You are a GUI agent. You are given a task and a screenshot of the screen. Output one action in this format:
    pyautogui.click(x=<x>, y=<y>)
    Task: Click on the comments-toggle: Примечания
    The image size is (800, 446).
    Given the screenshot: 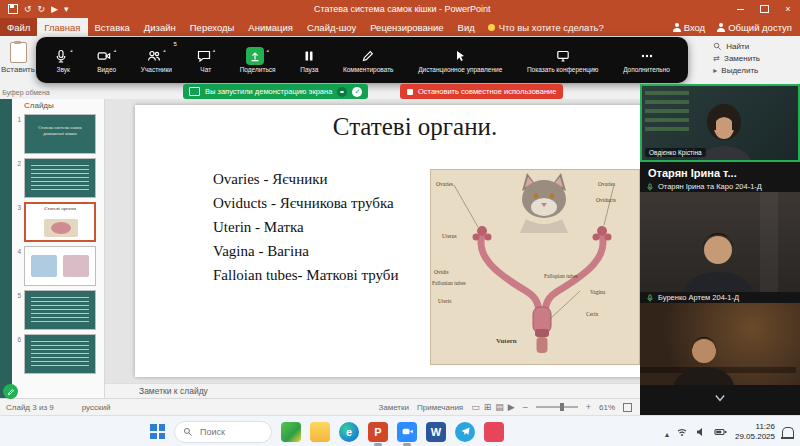 What is the action you would take?
    pyautogui.click(x=440, y=408)
    